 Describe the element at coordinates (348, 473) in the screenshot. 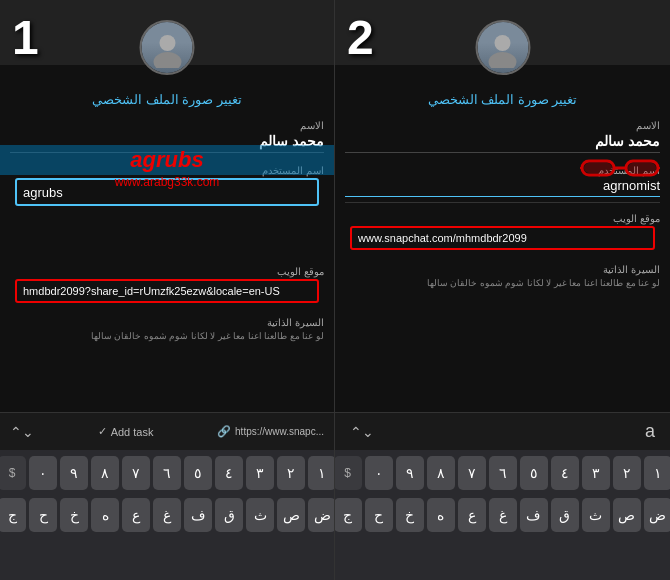

I see `key-dollar-right: $` at that location.